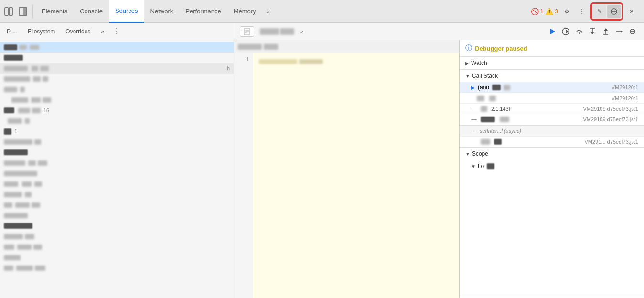 Image resolution: width=644 pixels, height=298 pixels. What do you see at coordinates (347, 47) in the screenshot?
I see `source-header` at bounding box center [347, 47].